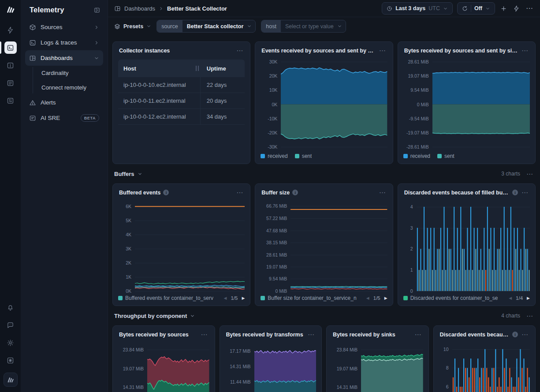  Describe the element at coordinates (303, 26) in the screenshot. I see `host-filter-select: host Select or type value` at that location.